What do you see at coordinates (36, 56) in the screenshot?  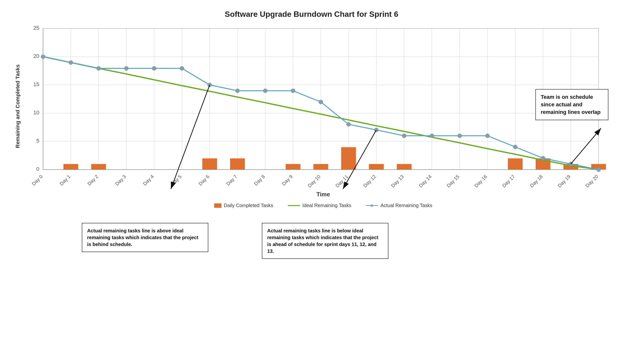 I see `svg-text: 20` at bounding box center [36, 56].